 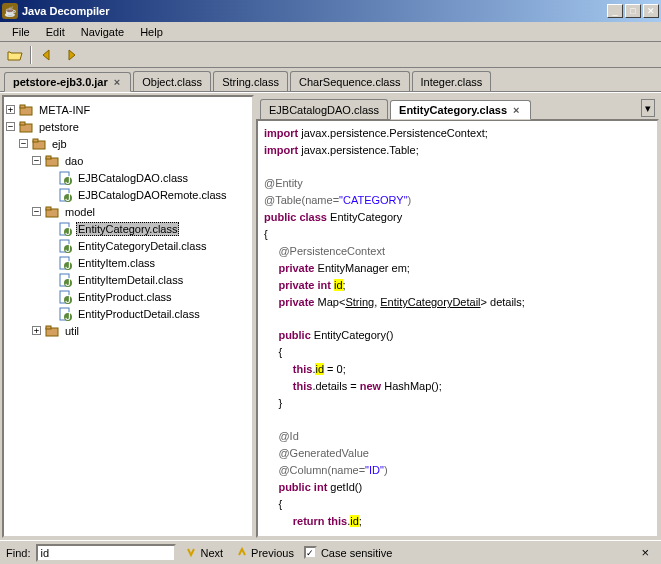 I want to click on toolbar, so click(x=330, y=55).